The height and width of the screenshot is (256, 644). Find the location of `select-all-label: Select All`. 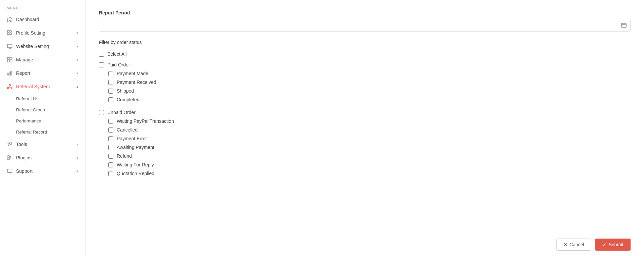

select-all-label: Select All is located at coordinates (117, 54).